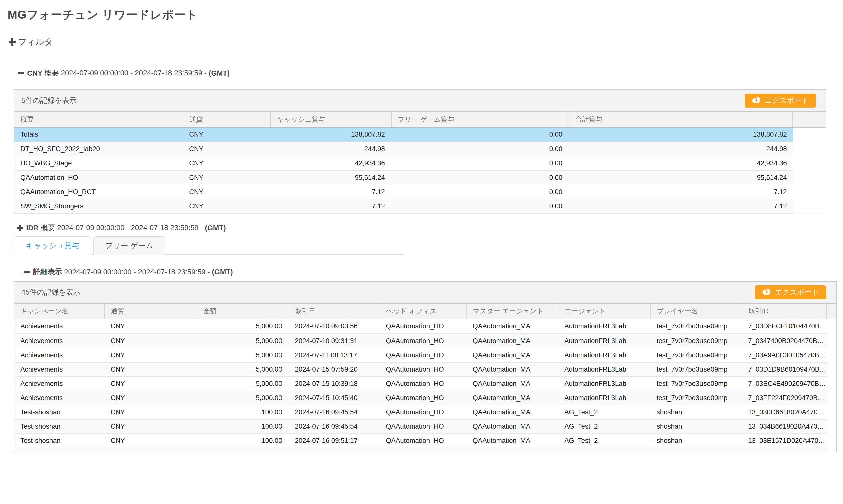 Image resolution: width=843 pixels, height=504 pixels. What do you see at coordinates (31, 42) in the screenshot?
I see `filter-toggle: フィルタ` at bounding box center [31, 42].